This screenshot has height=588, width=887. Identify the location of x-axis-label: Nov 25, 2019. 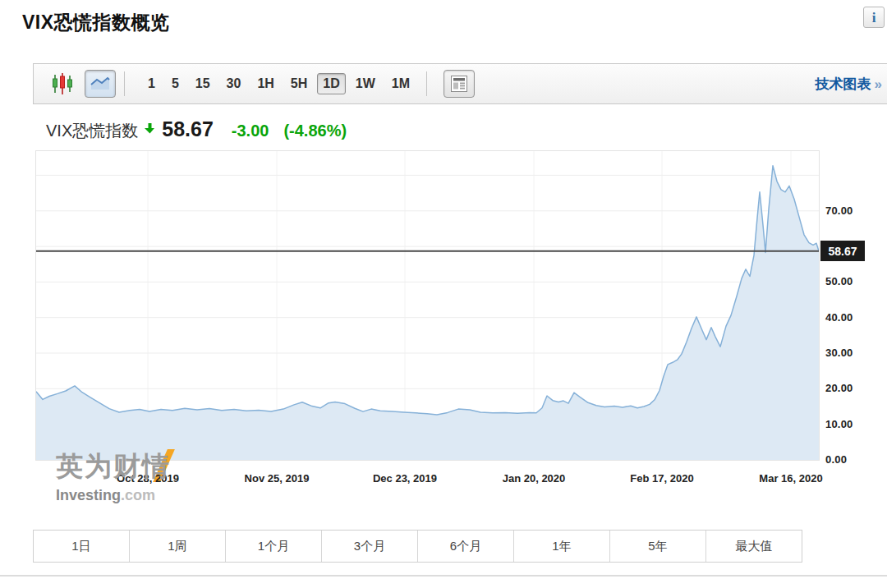
(277, 478).